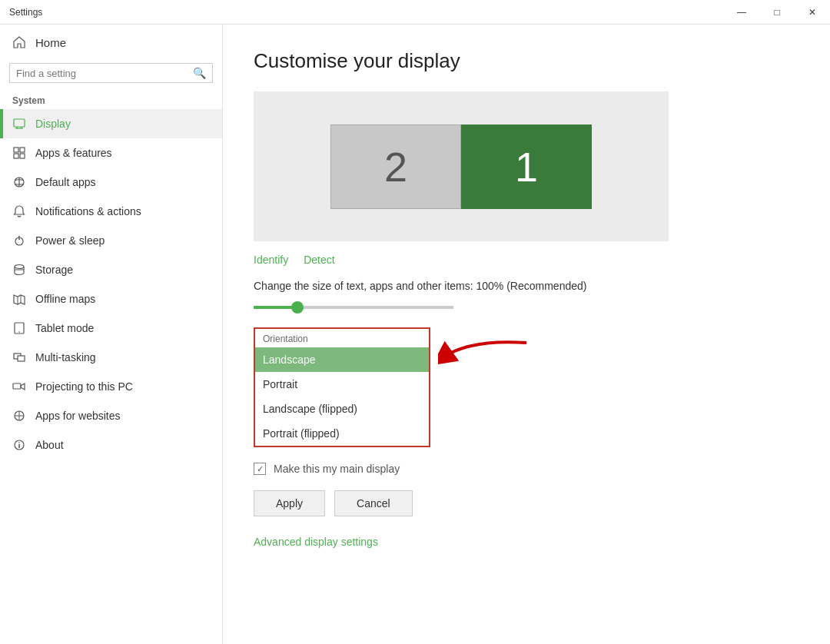 This screenshot has width=830, height=644. What do you see at coordinates (289, 503) in the screenshot?
I see `apply-button: Apply` at bounding box center [289, 503].